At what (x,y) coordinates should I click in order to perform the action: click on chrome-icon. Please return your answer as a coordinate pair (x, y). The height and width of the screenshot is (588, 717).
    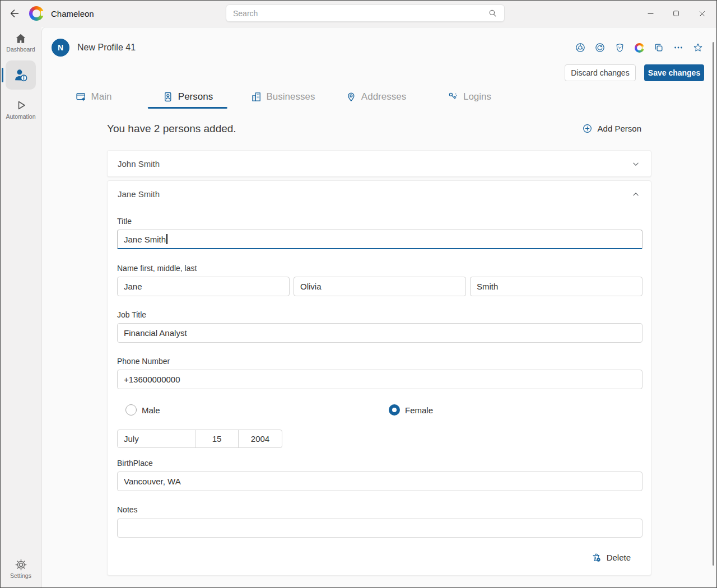
    Looking at the image, I should click on (580, 48).